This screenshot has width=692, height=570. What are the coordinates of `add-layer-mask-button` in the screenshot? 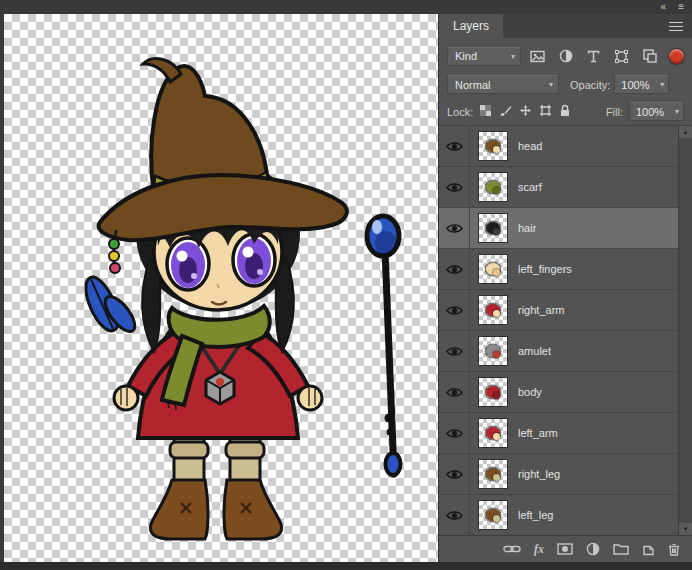 It's located at (565, 549).